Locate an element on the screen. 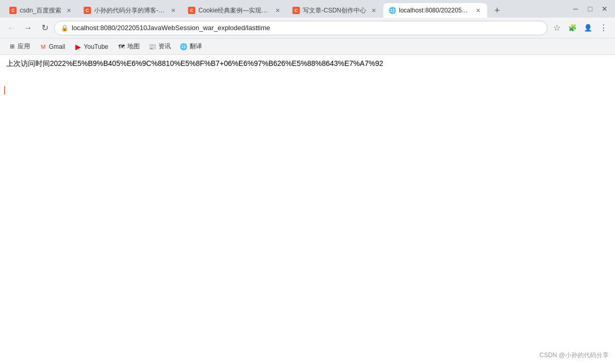 The image size is (615, 364). page-content-text: 上次访问时间2022%E5%B9%B405%E6%9C%8810%E5%8F%B… is located at coordinates (308, 64).